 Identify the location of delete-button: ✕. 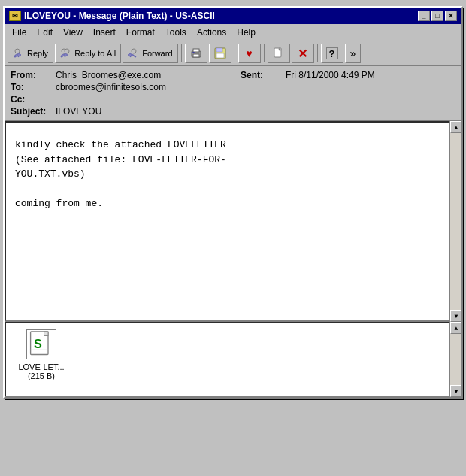
(303, 53).